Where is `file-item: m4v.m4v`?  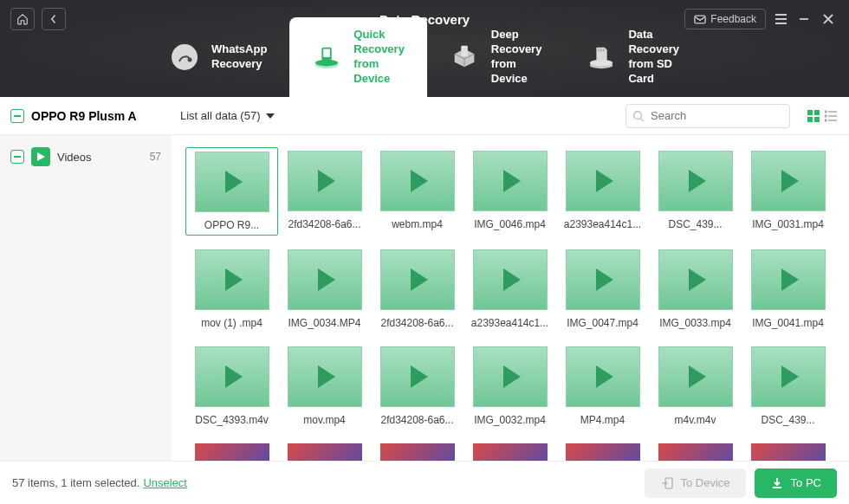 file-item: m4v.m4v is located at coordinates (695, 386).